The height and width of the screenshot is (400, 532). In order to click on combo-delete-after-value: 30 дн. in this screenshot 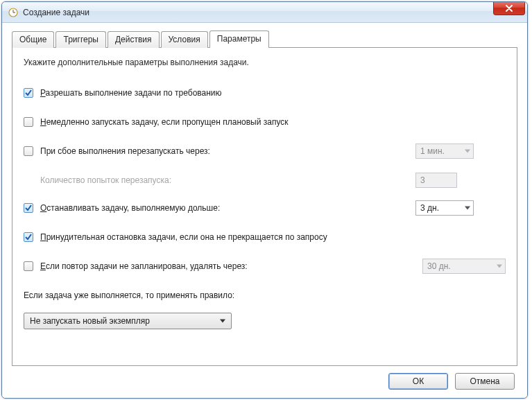, I will do `click(439, 266)`.